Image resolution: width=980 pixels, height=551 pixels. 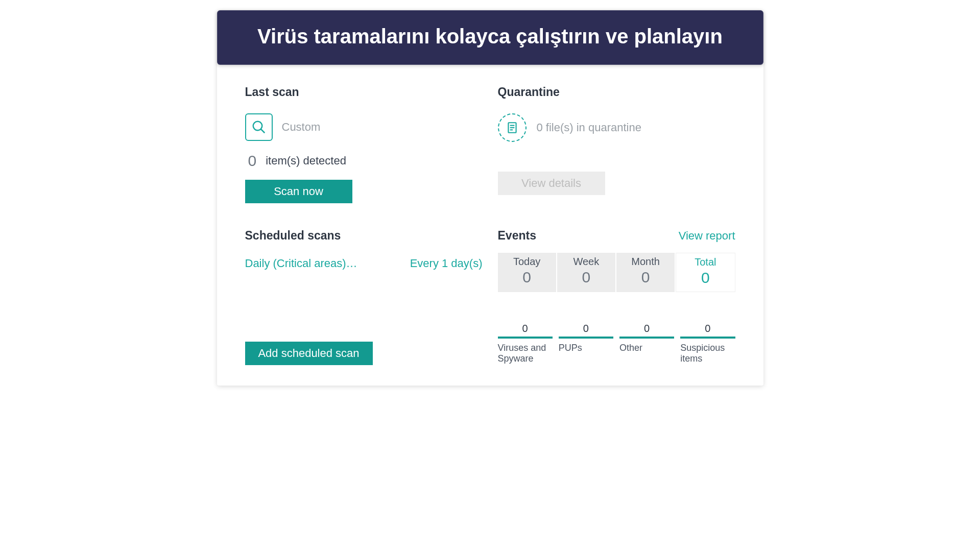 I want to click on scheduled-section: Scheduled scans Daily (Critical areas)… …, so click(x=364, y=297).